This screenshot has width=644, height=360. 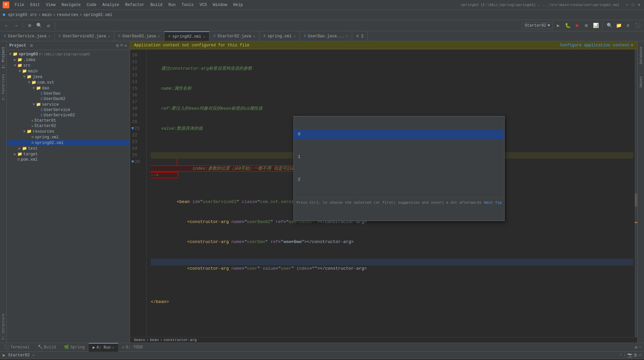 I want to click on tab-starter02: C Starter02.java ✕, so click(x=234, y=36).